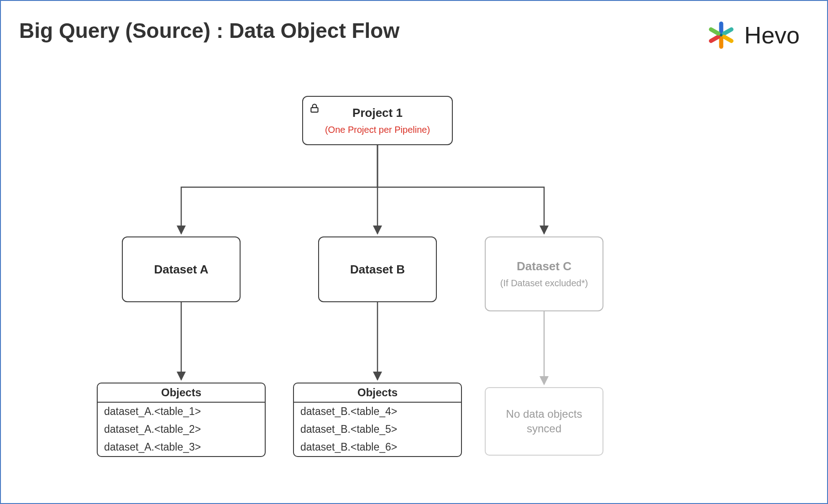  Describe the element at coordinates (544, 422) in the screenshot. I see `no-sync-text: No data objects synced` at that location.